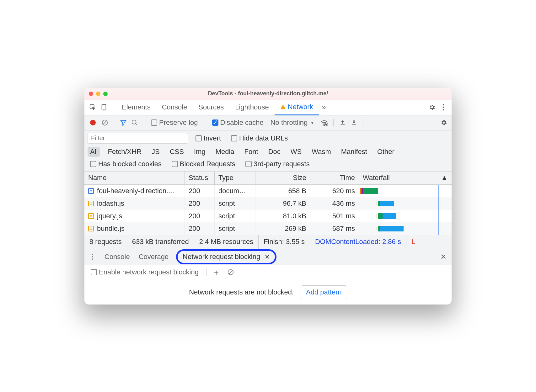  What do you see at coordinates (277, 164) in the screenshot?
I see `third-party-checkbox: 3rd-party requests` at bounding box center [277, 164].